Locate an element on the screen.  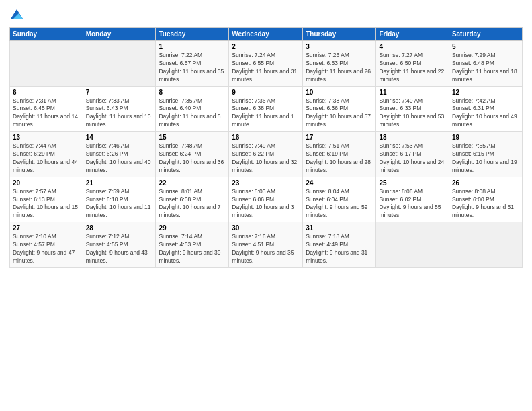
day-info: Sunrise: 7:38 AMSunset: 6:36 PMDaylight:… is located at coordinates (339, 113).